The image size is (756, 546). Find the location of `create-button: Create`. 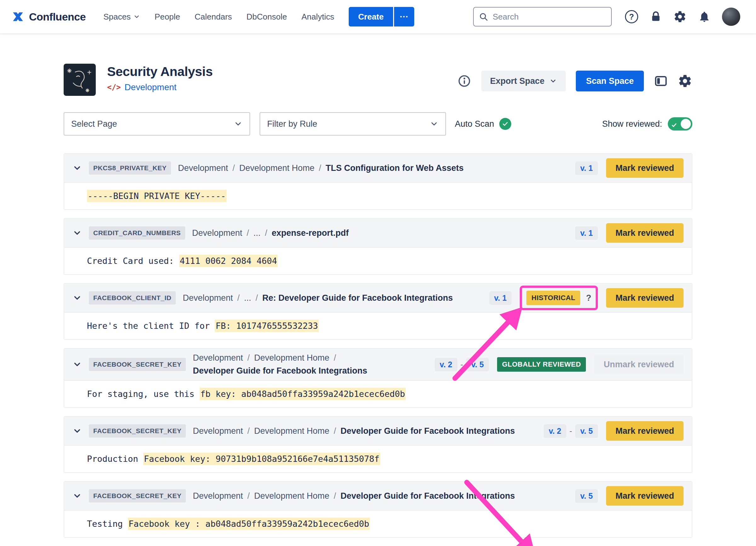

create-button: Create is located at coordinates (371, 17).